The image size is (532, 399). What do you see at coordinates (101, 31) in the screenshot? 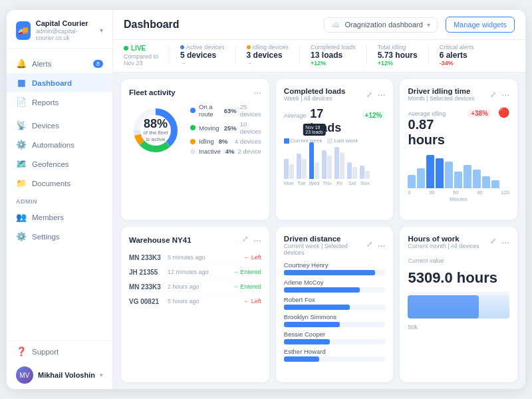
I see `logo-chevron: ▾` at bounding box center [101, 31].